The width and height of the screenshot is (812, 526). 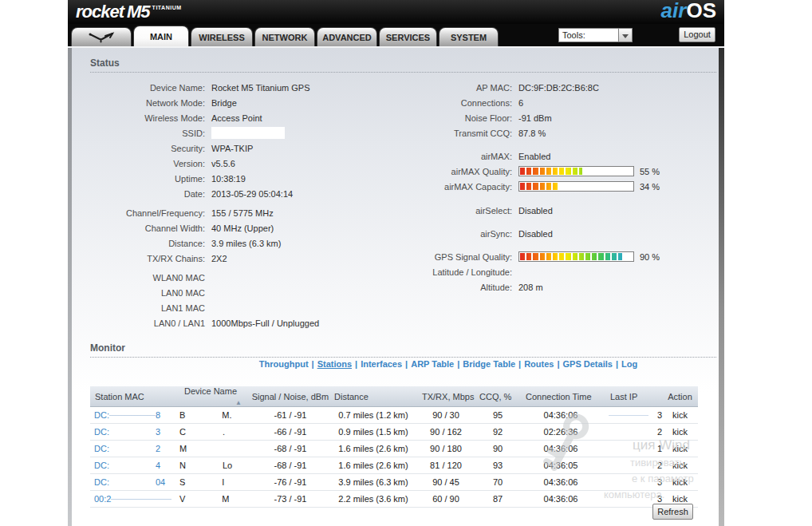 What do you see at coordinates (446, 397) in the screenshot?
I see `col-txrx: TX/RX, Mbps` at bounding box center [446, 397].